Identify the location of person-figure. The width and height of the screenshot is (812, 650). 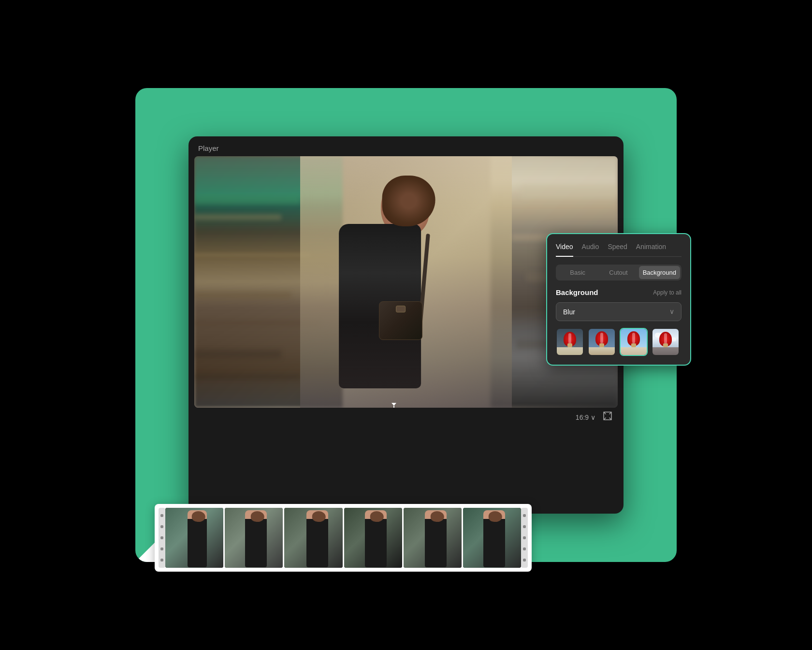
(395, 282).